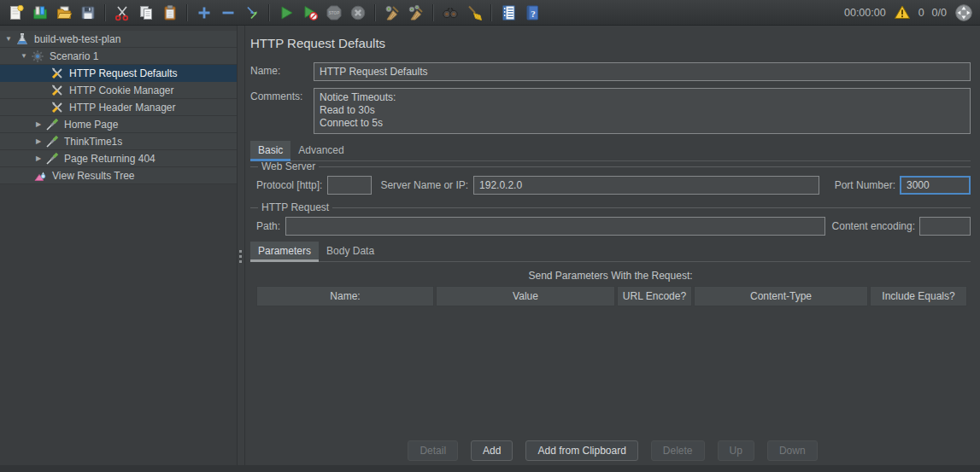 The image size is (980, 472). Describe the element at coordinates (118, 73) in the screenshot. I see `tree-item-http-request-defaults: HTTP Request Defaults` at that location.